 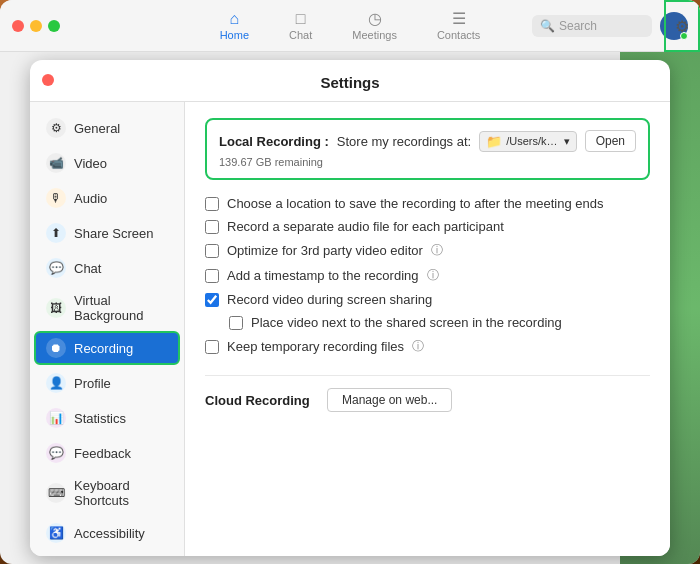 What do you see at coordinates (107, 268) in the screenshot?
I see `sidebar-item-chat: 💬 Chat` at bounding box center [107, 268].